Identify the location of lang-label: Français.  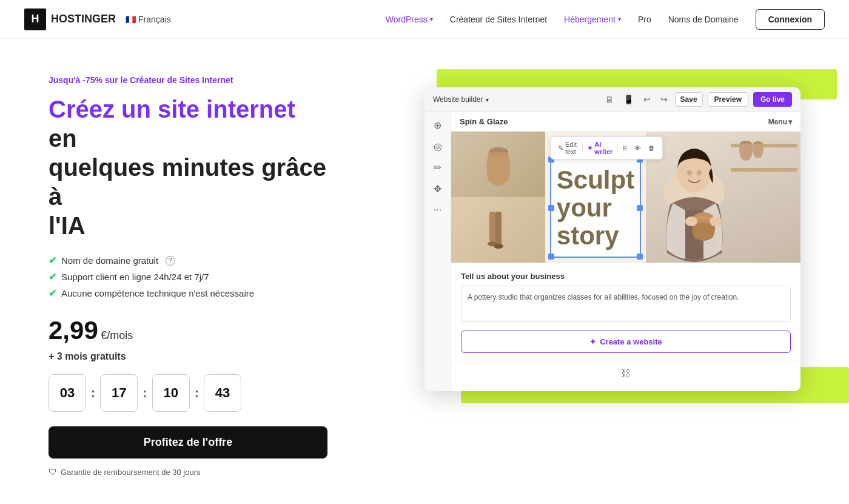
(155, 19).